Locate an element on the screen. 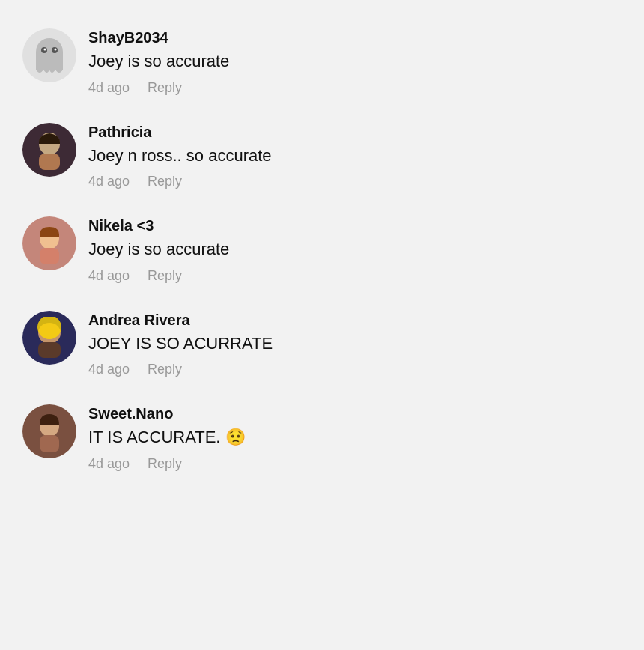 This screenshot has height=650, width=644. comment-username: Sweet.Nano is located at coordinates (355, 413).